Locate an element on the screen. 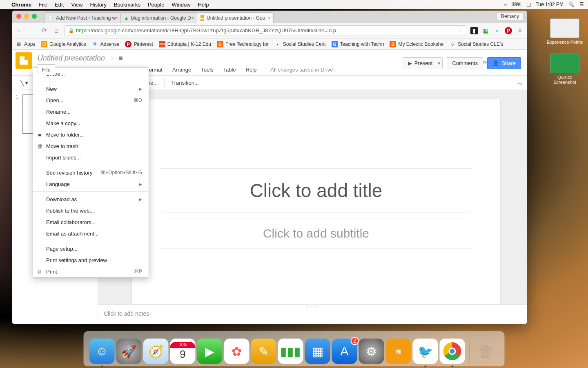 This screenshot has width=588, height=368. battery-icon: ▢ is located at coordinates (528, 4).